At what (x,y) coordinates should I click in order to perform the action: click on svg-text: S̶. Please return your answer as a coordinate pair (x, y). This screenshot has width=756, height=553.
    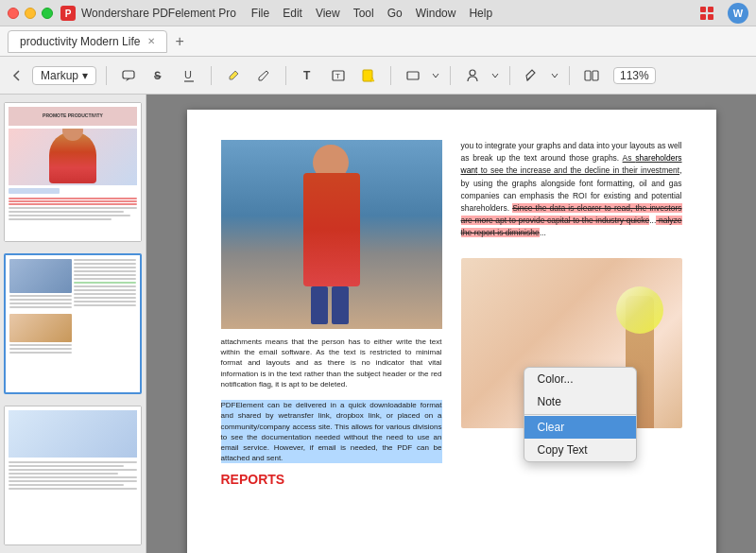
    Looking at the image, I should click on (158, 76).